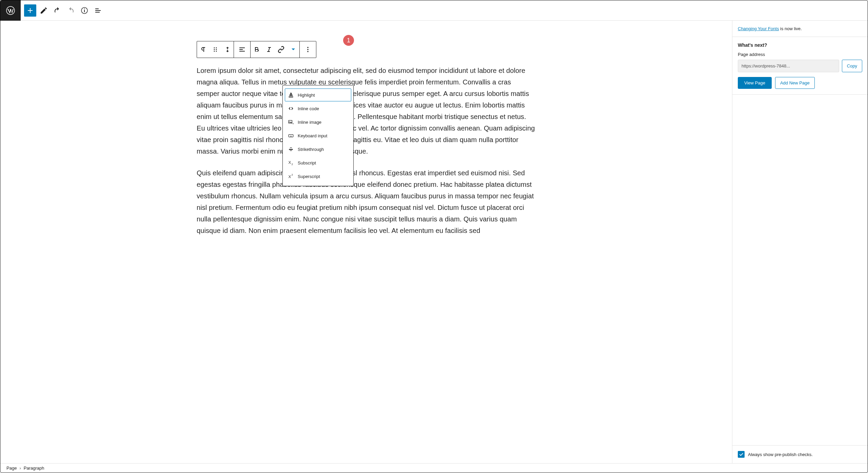  Describe the element at coordinates (434, 11) in the screenshot. I see `top-toolbar` at that location.